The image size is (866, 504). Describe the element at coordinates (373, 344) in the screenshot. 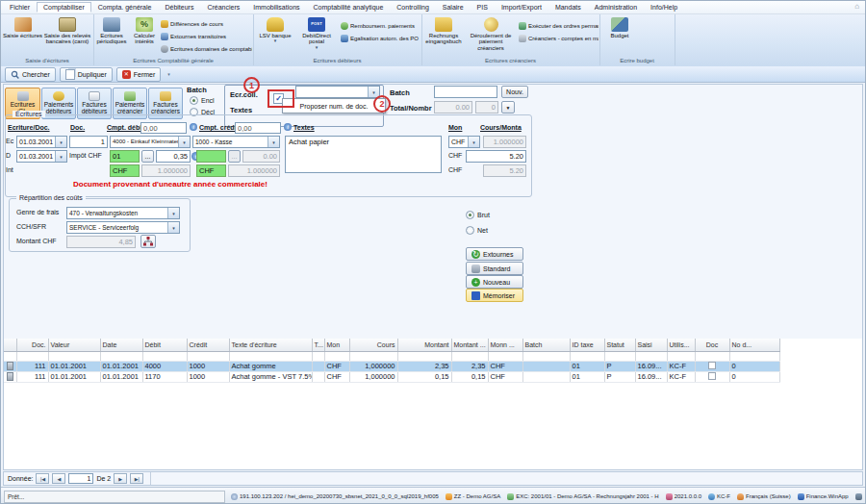

I see `grid-header-cours: Cours` at that location.